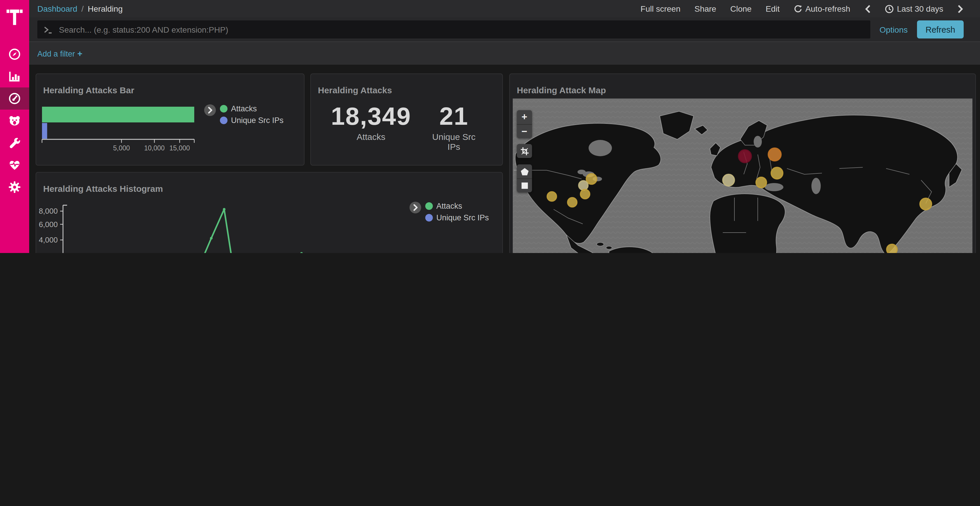 This screenshot has width=980, height=506. Describe the element at coordinates (371, 137) in the screenshot. I see `metric-label: Attacks` at that location.